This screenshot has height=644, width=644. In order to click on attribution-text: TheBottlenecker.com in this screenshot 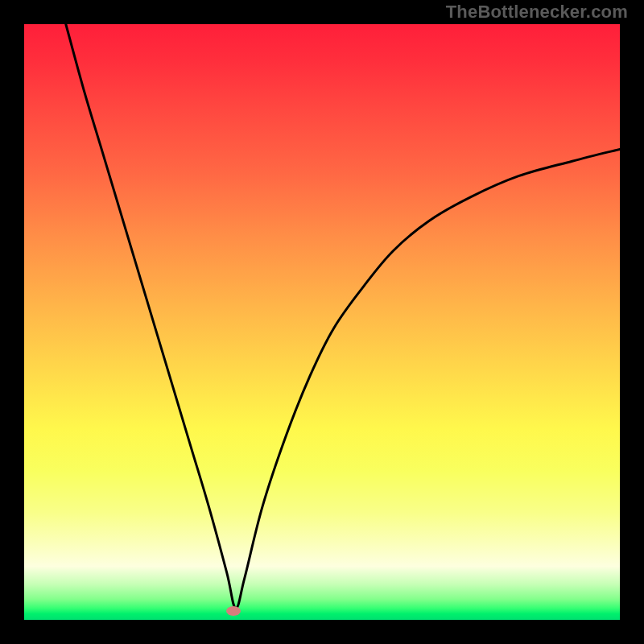, I will do `click(537, 12)`.